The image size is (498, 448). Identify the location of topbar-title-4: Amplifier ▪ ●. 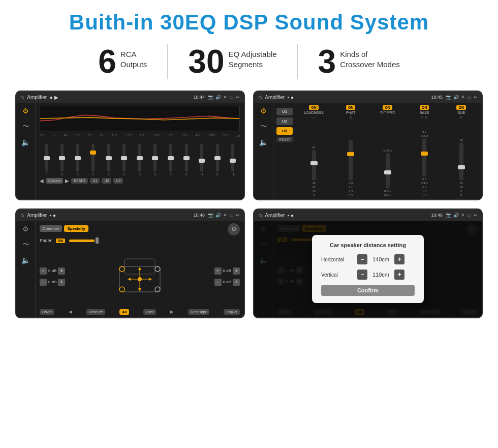
(347, 216).